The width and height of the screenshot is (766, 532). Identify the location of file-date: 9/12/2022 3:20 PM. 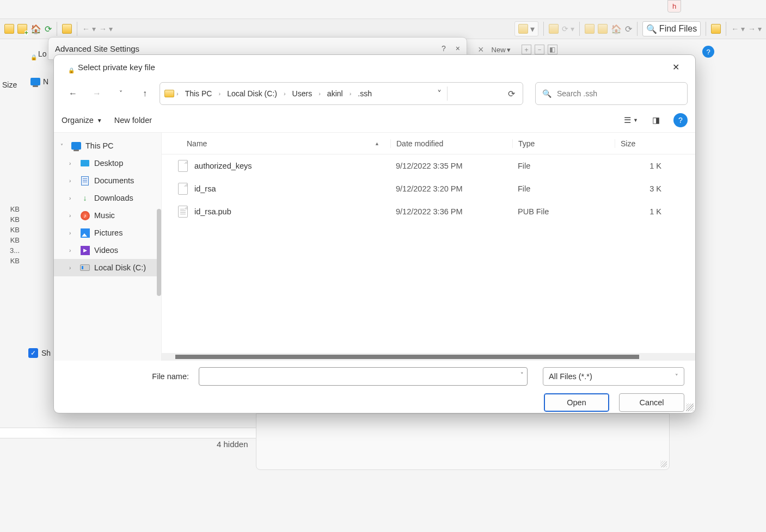
(451, 189).